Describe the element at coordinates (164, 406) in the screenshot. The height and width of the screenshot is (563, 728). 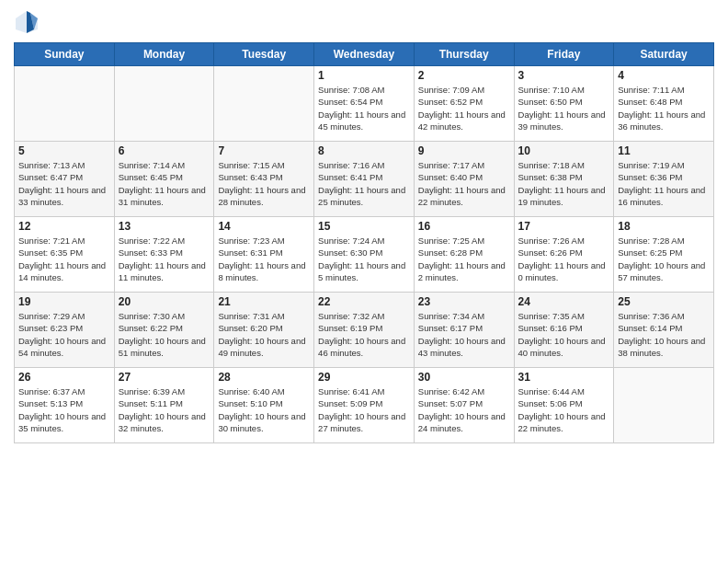
I see `calendar-cell: 27Sunrise: 6:39 AM Sunset: 5:11 PM Dayli…` at that location.